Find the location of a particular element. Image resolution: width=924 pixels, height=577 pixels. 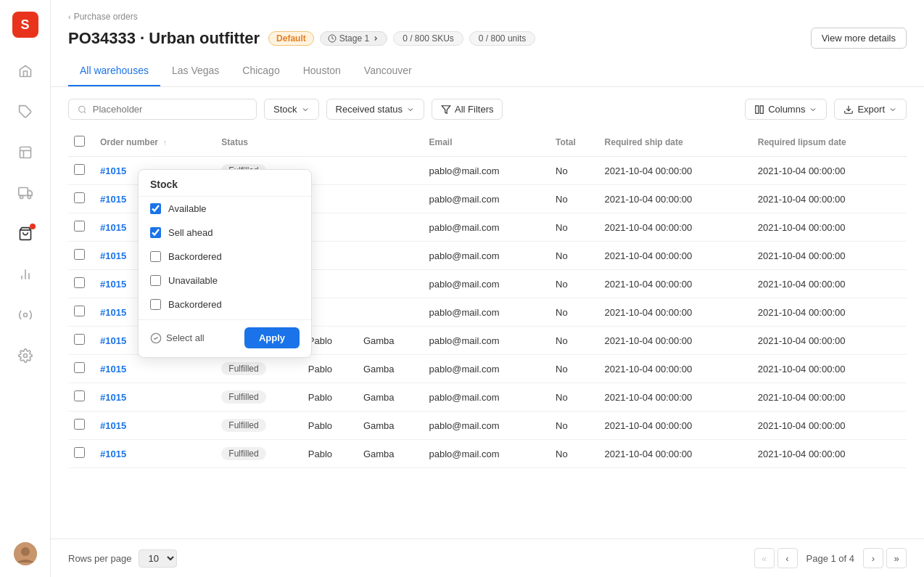

row-lipsum-date: 2021-10-04 00:00:00 is located at coordinates (830, 425).